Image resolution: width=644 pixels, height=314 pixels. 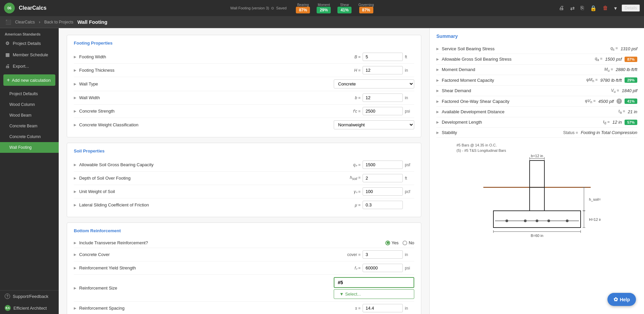 What do you see at coordinates (8, 22) in the screenshot?
I see `page-icon: ⬛` at bounding box center [8, 22].